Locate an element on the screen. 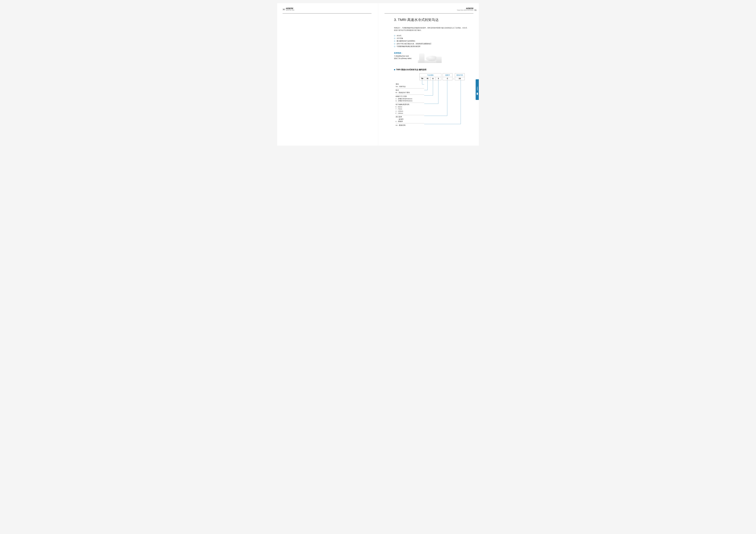 This screenshot has width=756, height=534. page-right: HIWIN Torque Motor (Direct Drive Motor) … is located at coordinates (429, 74).